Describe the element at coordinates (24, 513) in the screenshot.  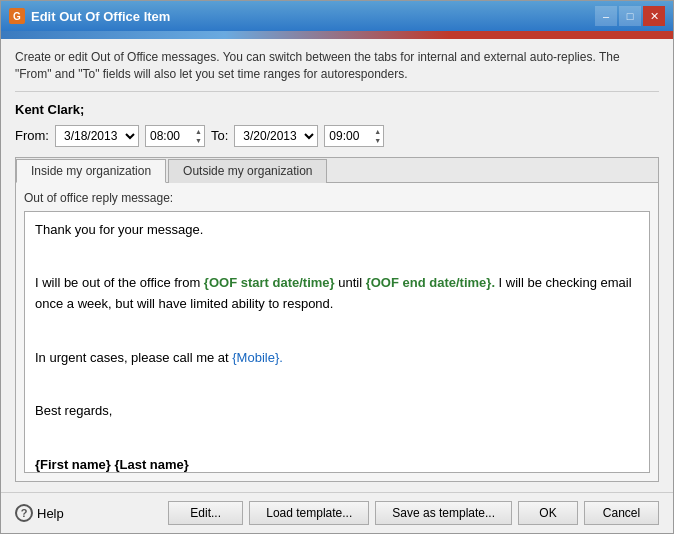
I see `help-icon: ?` at that location.